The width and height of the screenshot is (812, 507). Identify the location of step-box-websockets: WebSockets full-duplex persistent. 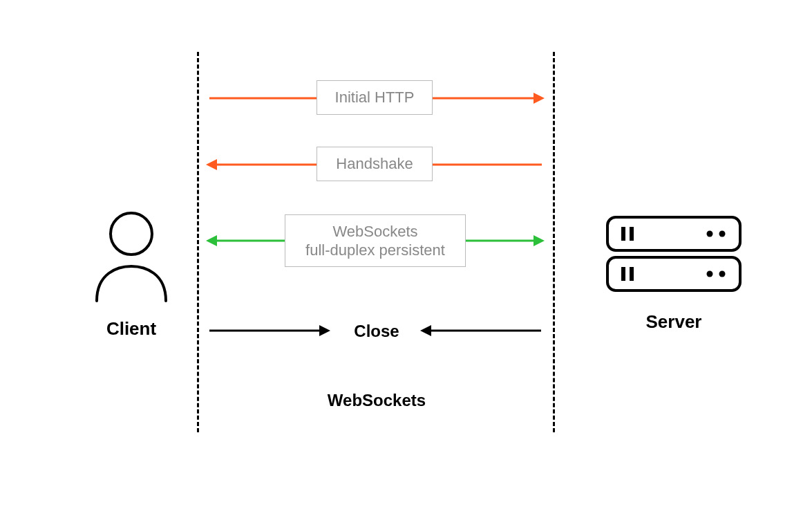
(375, 241).